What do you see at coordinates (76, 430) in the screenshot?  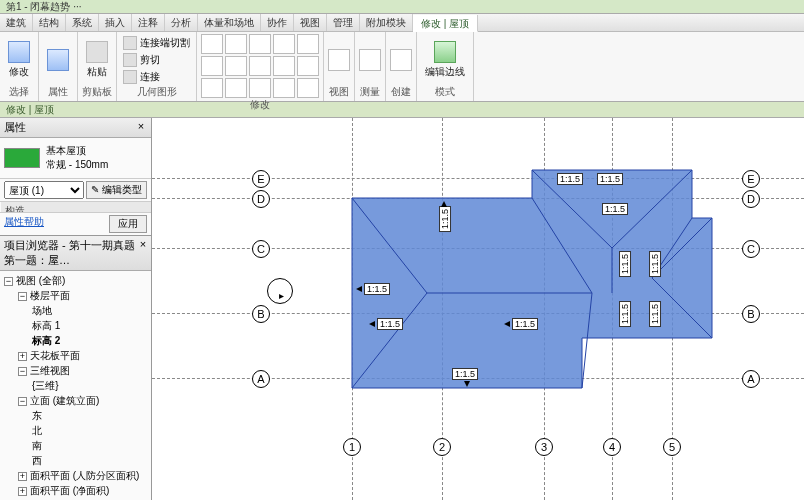 I see `north-node: 北` at bounding box center [76, 430].